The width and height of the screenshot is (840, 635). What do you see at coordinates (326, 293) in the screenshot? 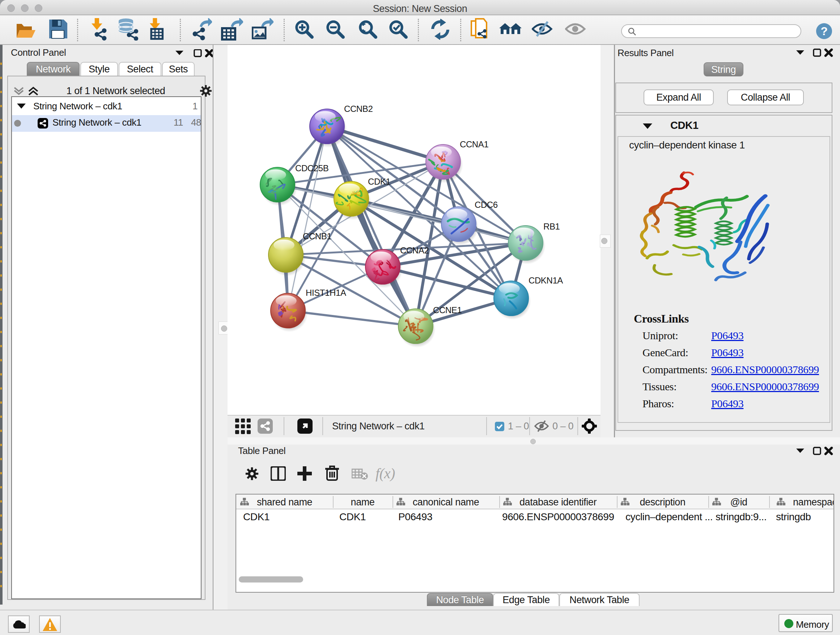
I see `svg-text: HIST1H1A` at bounding box center [326, 293].